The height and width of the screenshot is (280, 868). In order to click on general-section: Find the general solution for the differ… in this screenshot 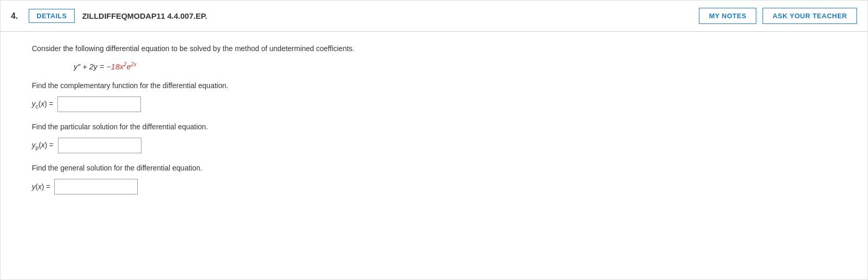, I will do `click(434, 178)`.